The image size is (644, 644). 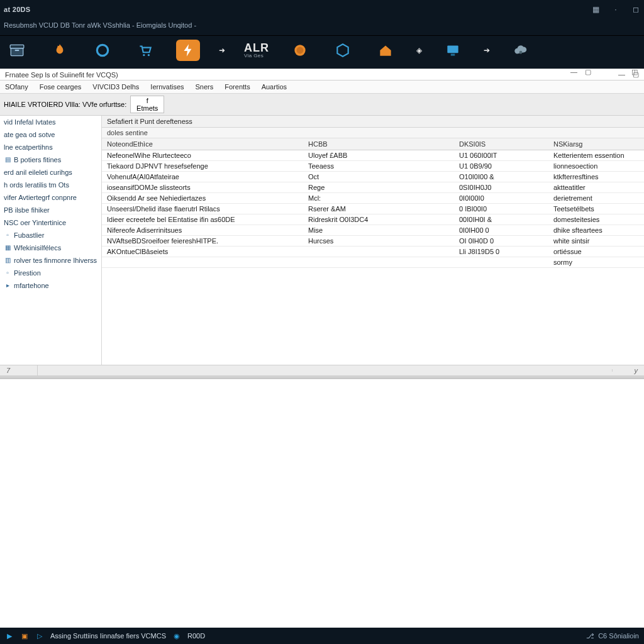 What do you see at coordinates (19, 370) in the screenshot?
I see `status-left: 7` at bounding box center [19, 370].